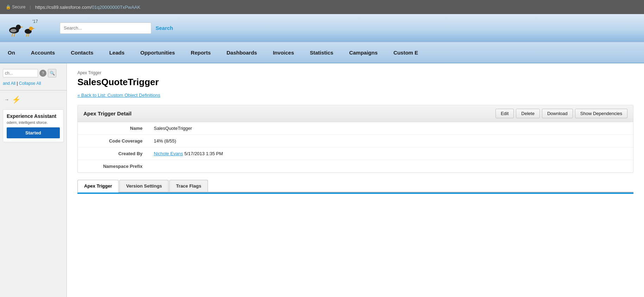  I want to click on search-input, so click(106, 28).